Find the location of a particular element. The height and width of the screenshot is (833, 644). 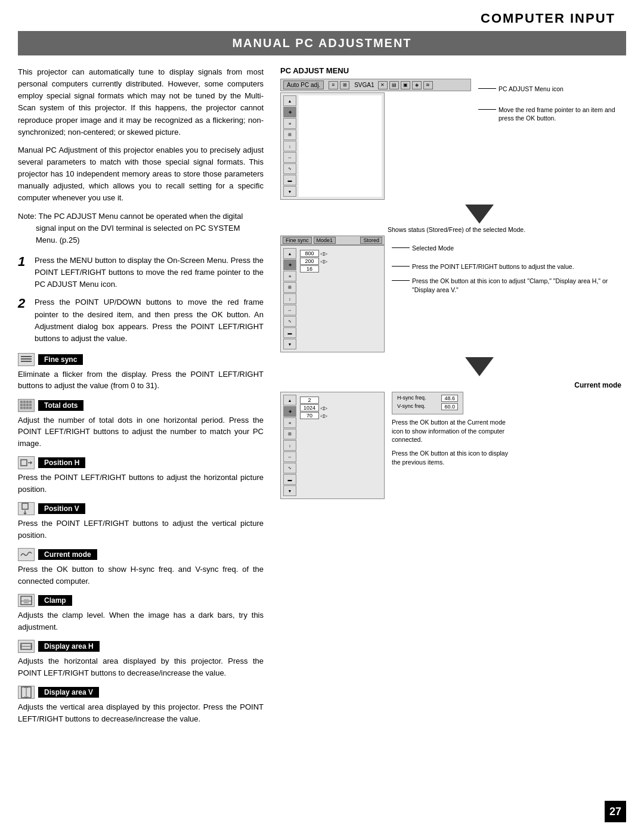

sync-display: H-sync freq. 48.6 V-sync freq. 60.0 is located at coordinates (428, 403).